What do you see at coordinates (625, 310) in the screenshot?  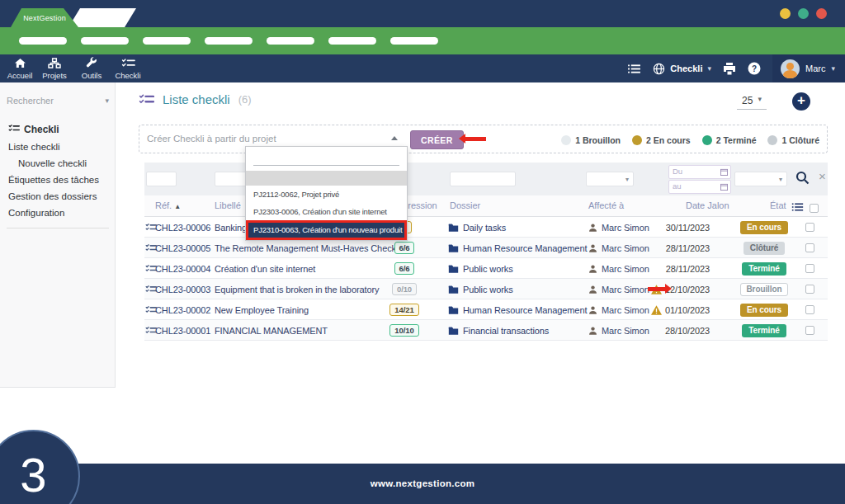 I see `assignee-label: Marc Simon` at bounding box center [625, 310].